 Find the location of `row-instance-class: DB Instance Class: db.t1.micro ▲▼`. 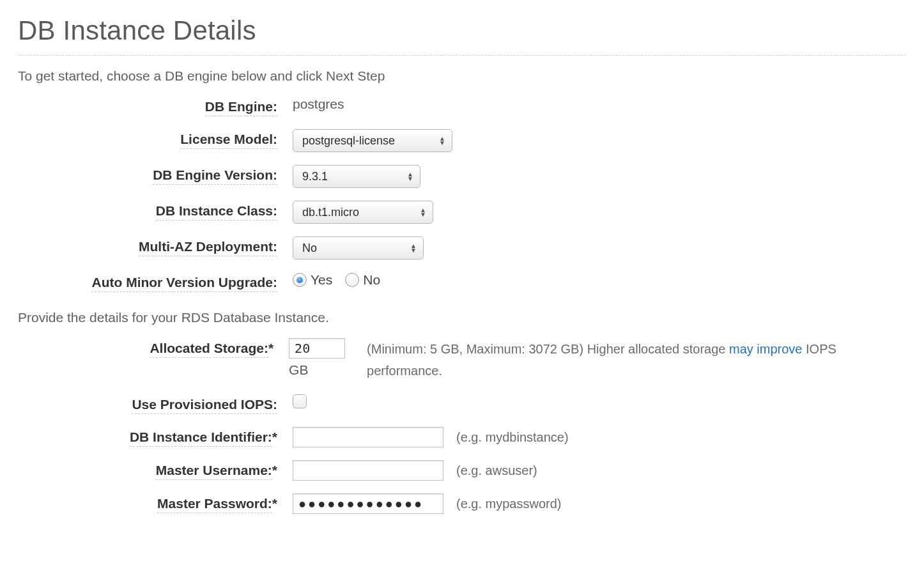

row-instance-class: DB Instance Class: db.t1.micro ▲▼ is located at coordinates (462, 212).